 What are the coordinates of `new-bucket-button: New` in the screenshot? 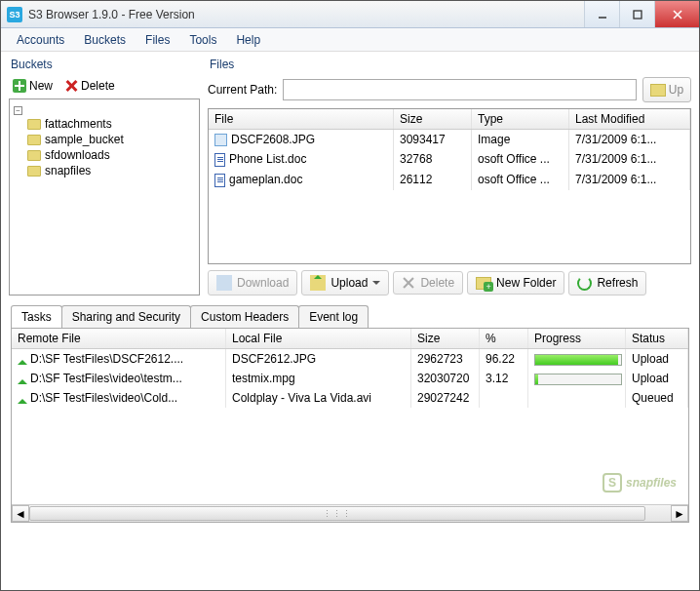 It's located at (33, 86).